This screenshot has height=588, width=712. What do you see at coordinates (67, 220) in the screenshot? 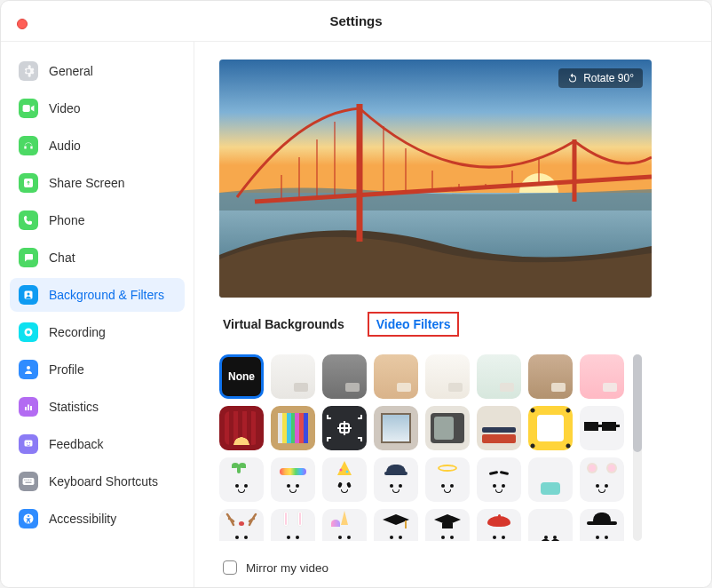
I see `sidebar-item-label: Phone` at bounding box center [67, 220].